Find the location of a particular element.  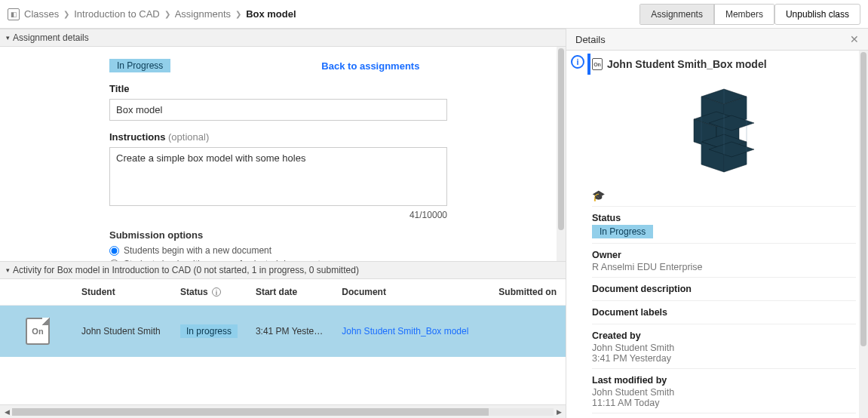

option-copy-document: Students begin with a copy of selected d… is located at coordinates (283, 260).